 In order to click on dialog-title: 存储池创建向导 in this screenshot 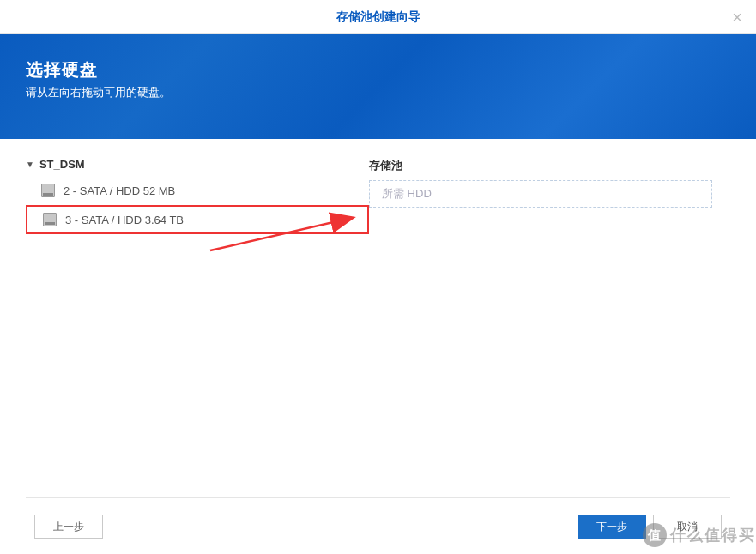, I will do `click(378, 17)`.